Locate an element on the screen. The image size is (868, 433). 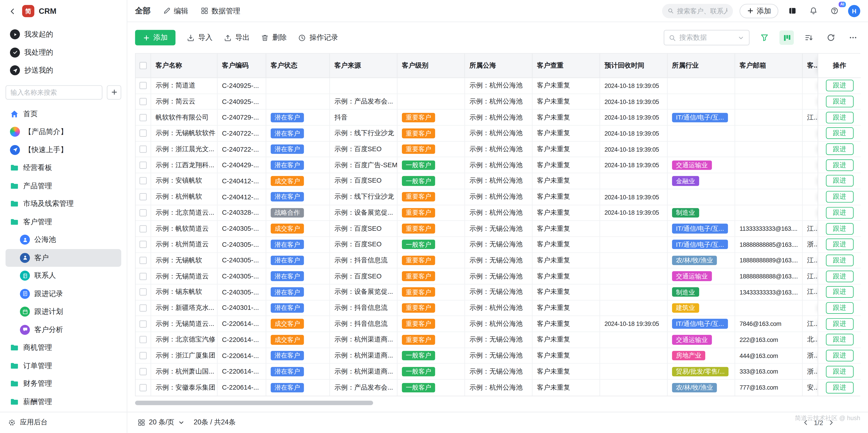
sidebar-item-customer-mgmt: 客户管理 is located at coordinates (63, 222).